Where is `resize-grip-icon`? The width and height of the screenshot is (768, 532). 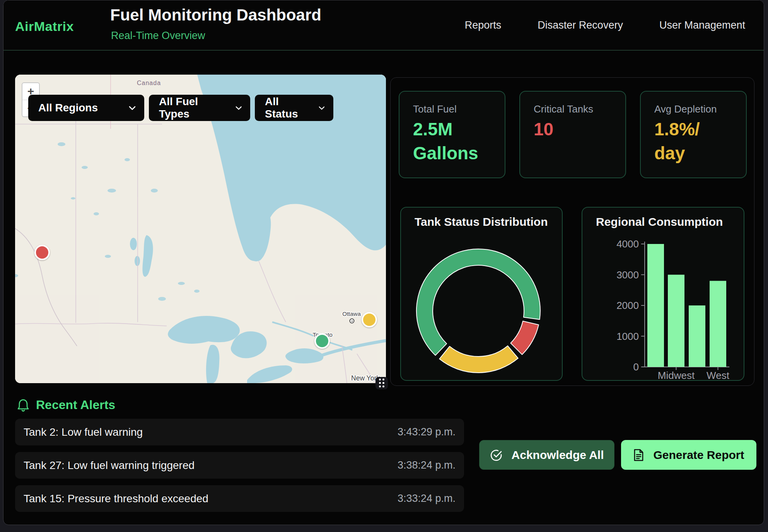 resize-grip-icon is located at coordinates (382, 383).